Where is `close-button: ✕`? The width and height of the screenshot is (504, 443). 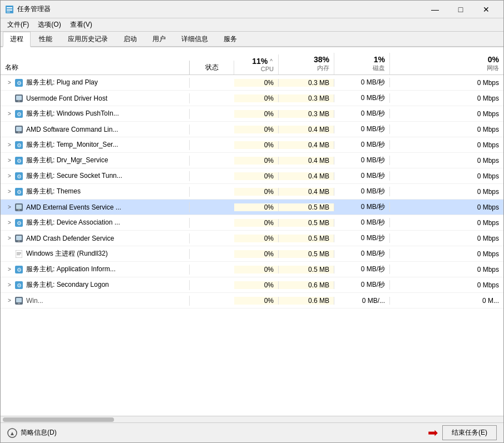
close-button: ✕ is located at coordinates (486, 9).